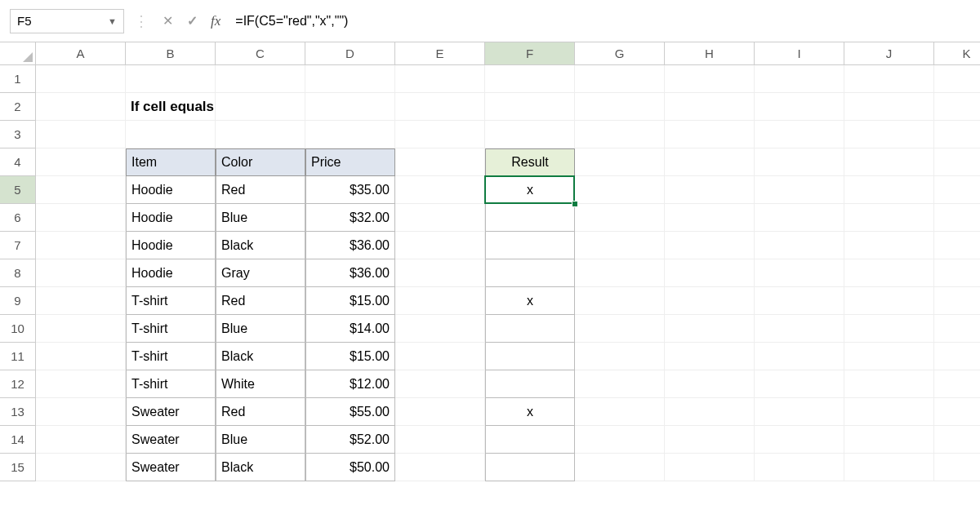 Image resolution: width=980 pixels, height=514 pixels. I want to click on cell-J11, so click(889, 357).